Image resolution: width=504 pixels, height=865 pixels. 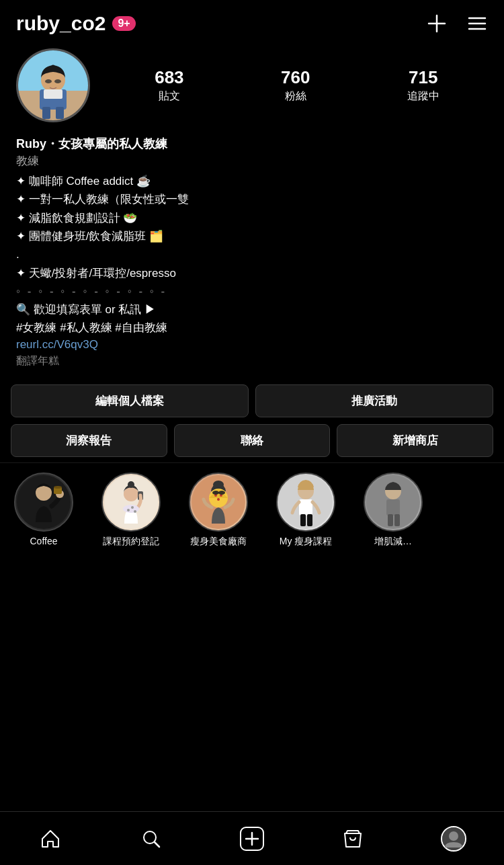 I want to click on nav-add, so click(x=252, y=839).